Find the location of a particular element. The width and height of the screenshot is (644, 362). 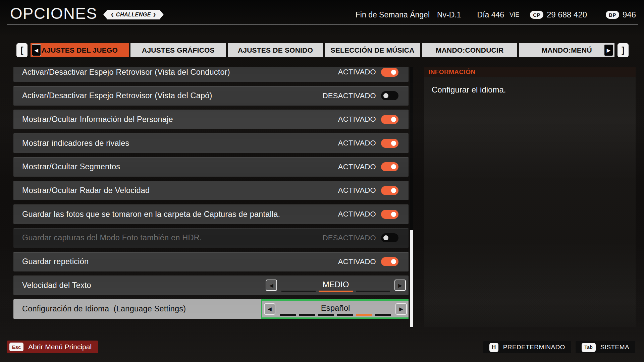

challenge-badge-label: CHALLENGE is located at coordinates (133, 15).